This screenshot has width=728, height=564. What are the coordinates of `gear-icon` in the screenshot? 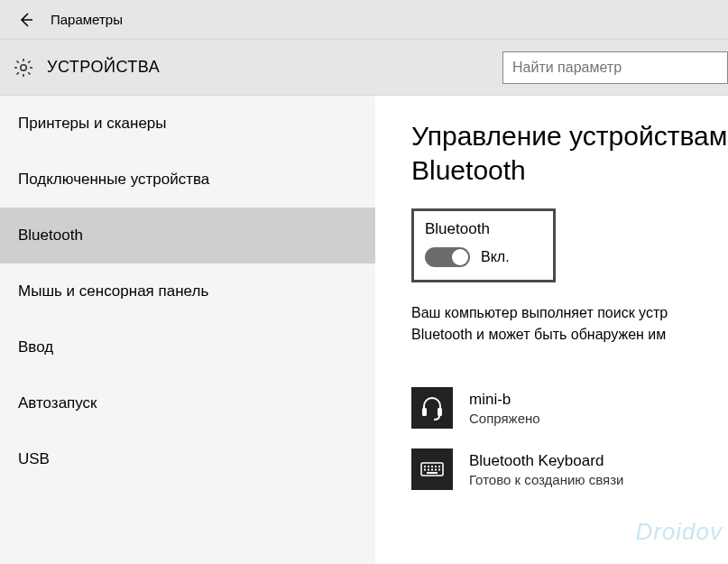 It's located at (23, 68).